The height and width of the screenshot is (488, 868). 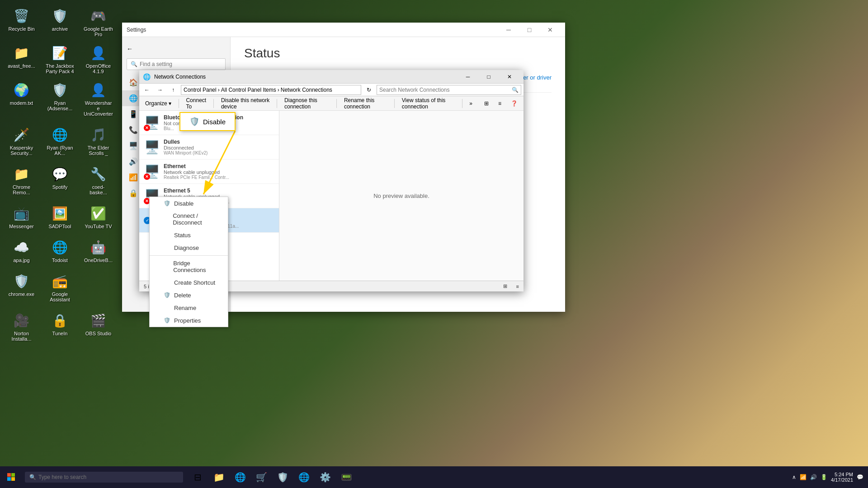 I want to click on taskview-button: ⊟, so click(x=198, y=477).